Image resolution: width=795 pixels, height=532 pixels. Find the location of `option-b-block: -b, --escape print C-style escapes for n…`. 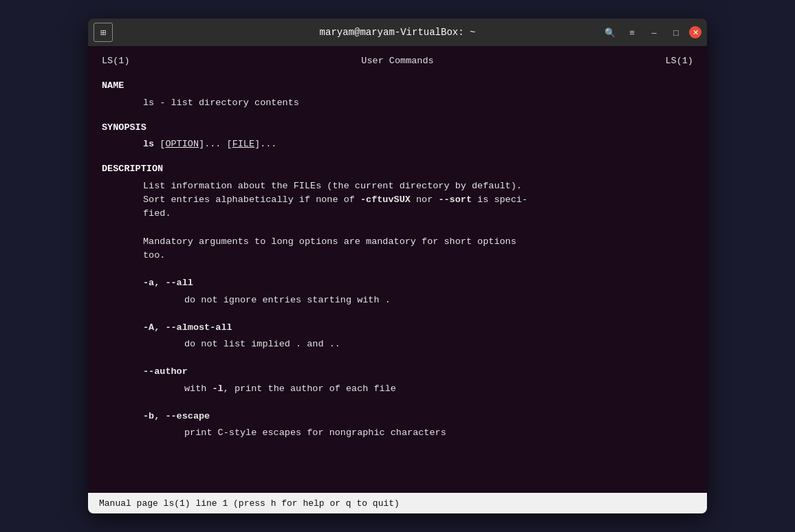

option-b-block: -b, --escape print C-style escapes for n… is located at coordinates (418, 425).